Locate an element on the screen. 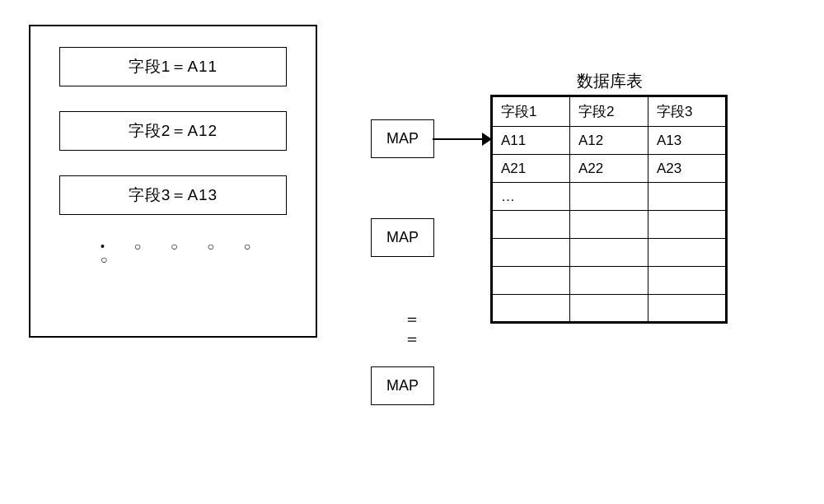  table-title: 数据库表 is located at coordinates (610, 81).